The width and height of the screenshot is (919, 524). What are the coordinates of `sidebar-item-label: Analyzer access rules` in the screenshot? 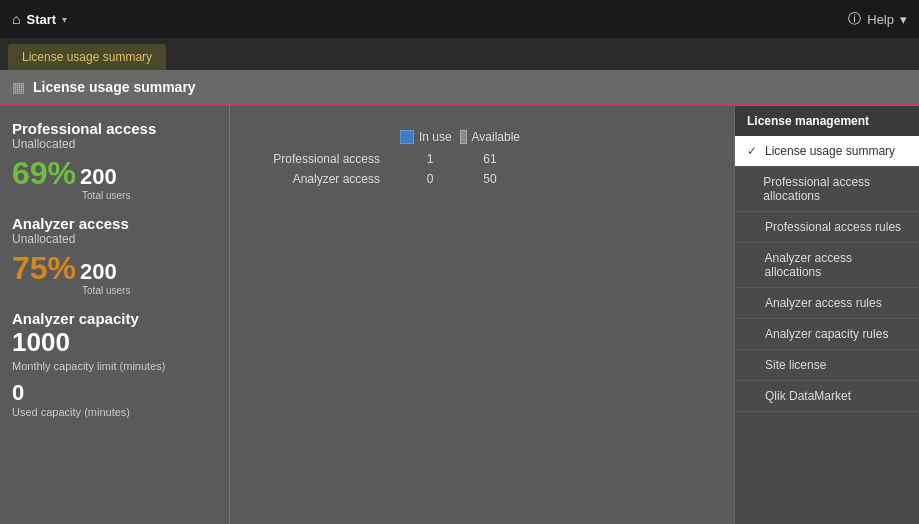 It's located at (824, 303).